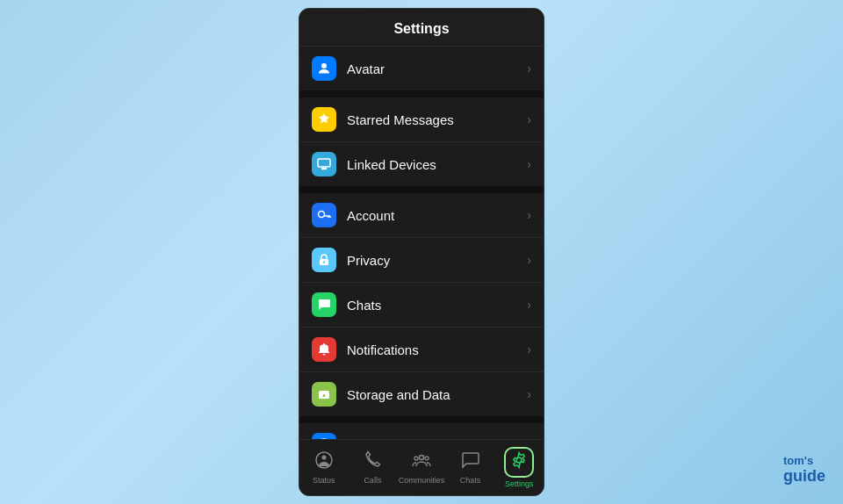  I want to click on nav-status: Status, so click(324, 467).